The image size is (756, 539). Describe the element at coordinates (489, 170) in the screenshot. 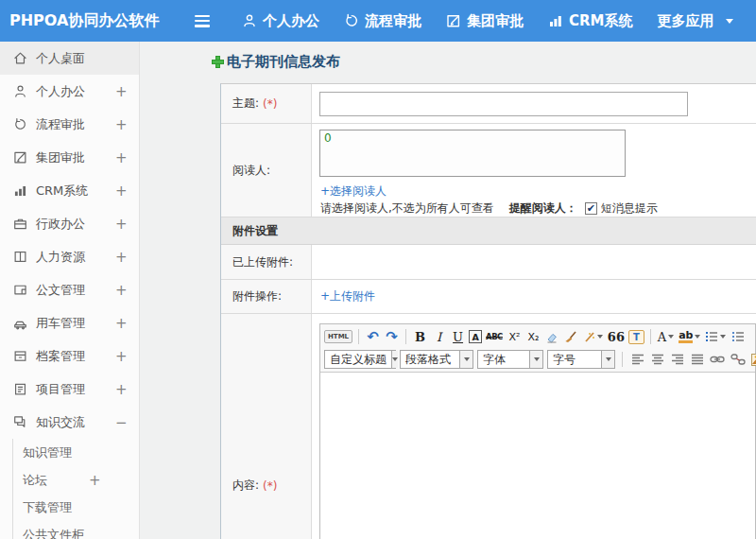

I see `readers-row: 阅读人: 0 +选择阅读人 请选择阅读人,不选为所有人可查看 提醒阅读人： ✔ …` at that location.